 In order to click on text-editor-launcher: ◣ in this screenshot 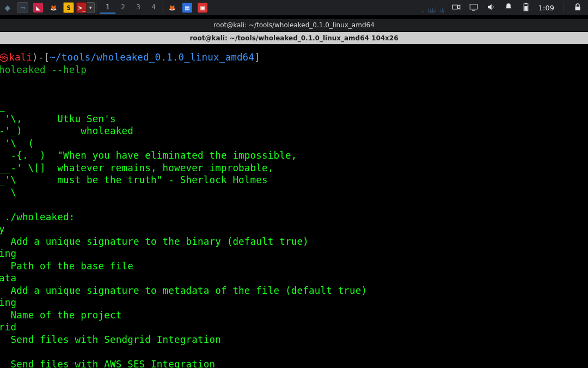, I will do `click(38, 8)`.